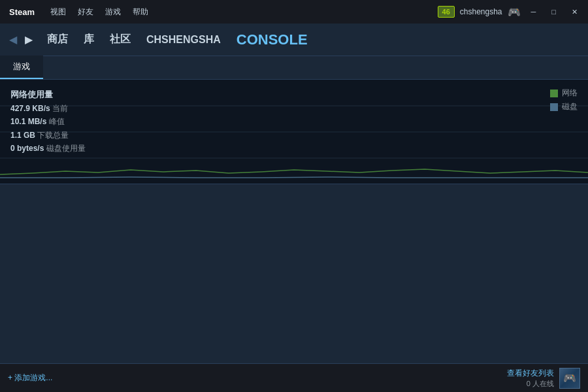 The width and height of the screenshot is (588, 392). Describe the element at coordinates (48, 95) in the screenshot. I see `chart-title: 网络使用量` at that location.